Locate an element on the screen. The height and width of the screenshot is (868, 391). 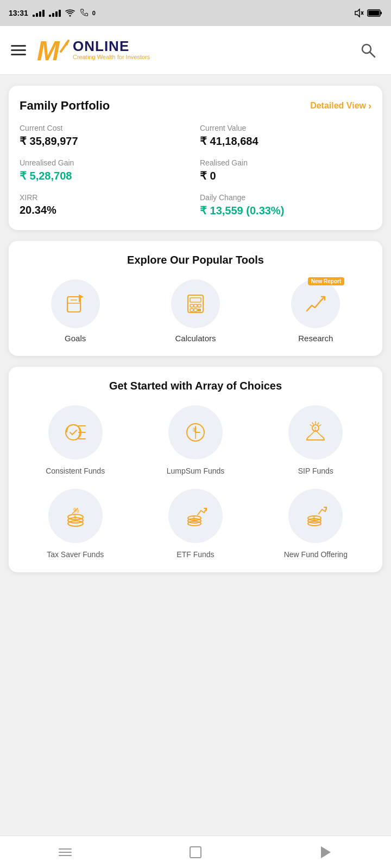
nav-back-button is located at coordinates (195, 852).